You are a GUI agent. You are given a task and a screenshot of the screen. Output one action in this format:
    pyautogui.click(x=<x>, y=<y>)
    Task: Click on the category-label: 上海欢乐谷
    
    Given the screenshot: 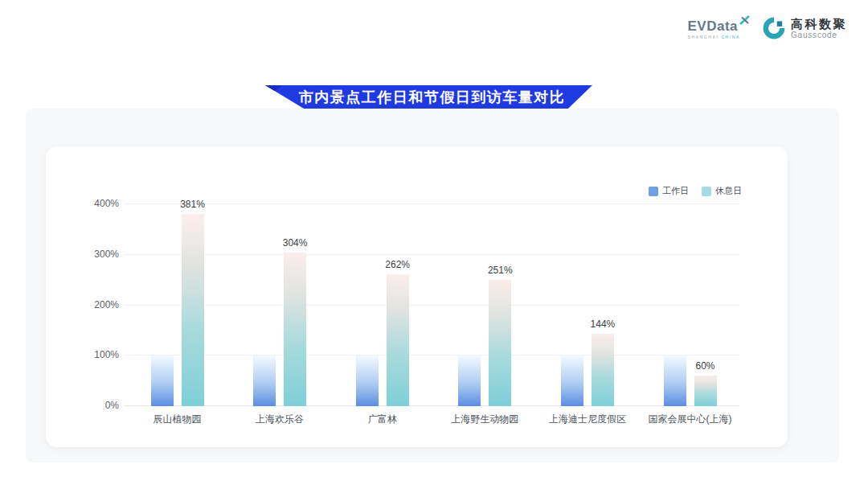 What is the action you would take?
    pyautogui.click(x=280, y=420)
    